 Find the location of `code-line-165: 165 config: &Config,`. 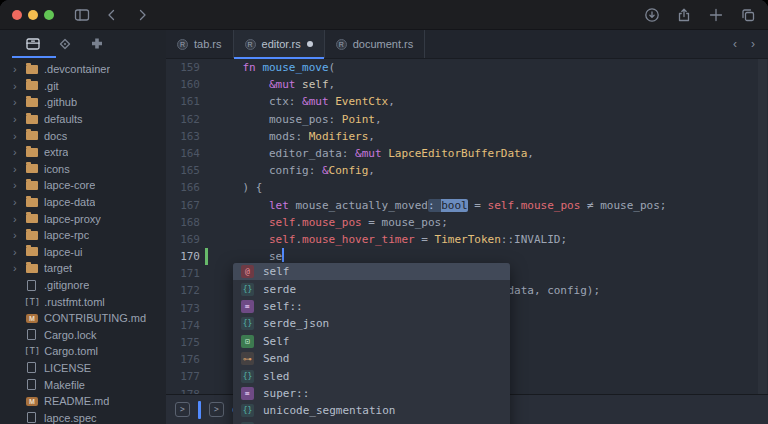

code-line-165: 165 config: &Config, is located at coordinates (467, 170).